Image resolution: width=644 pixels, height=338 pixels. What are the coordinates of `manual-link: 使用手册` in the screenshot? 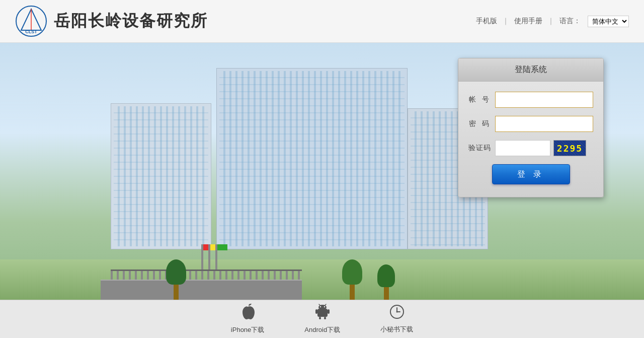 It's located at (528, 21).